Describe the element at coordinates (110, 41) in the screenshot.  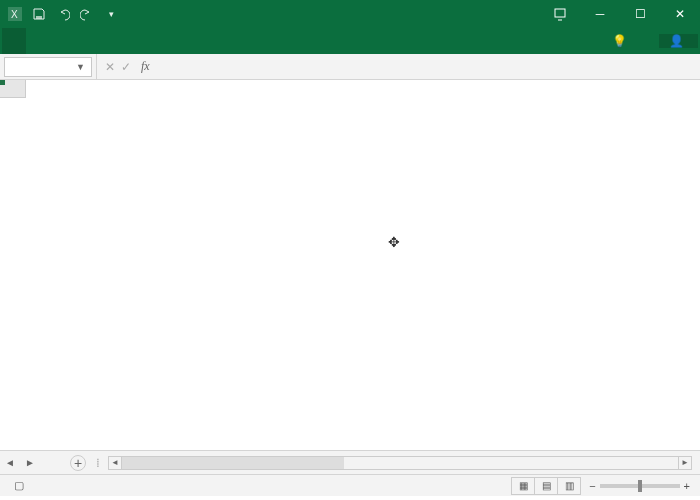
I see `tab-formulas` at that location.